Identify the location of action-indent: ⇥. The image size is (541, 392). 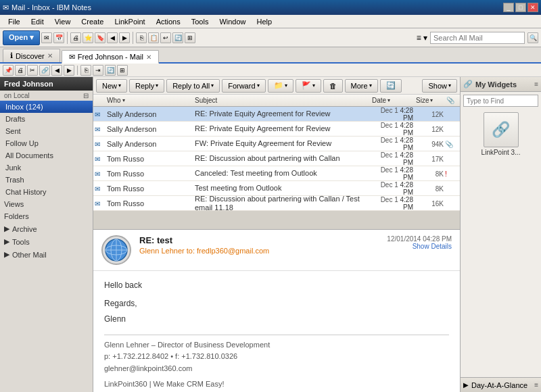
(98, 70).